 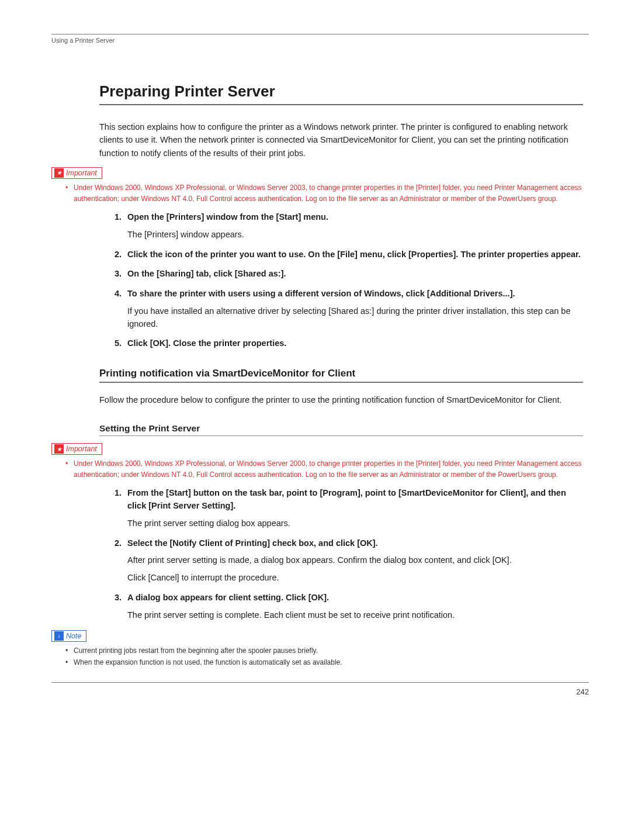 What do you see at coordinates (349, 255) in the screenshot?
I see `step-item: Click the icon of the printer you want t…` at bounding box center [349, 255].